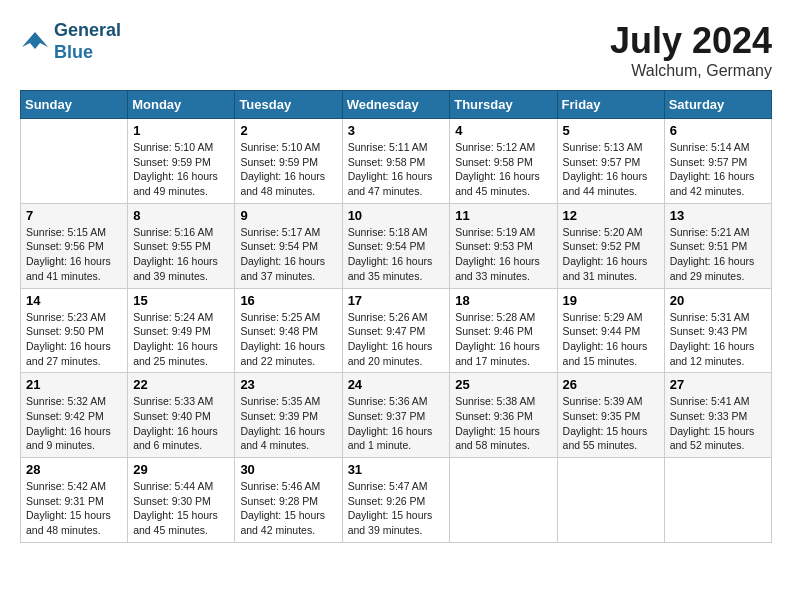 The image size is (792, 612). Describe the element at coordinates (610, 105) in the screenshot. I see `weekday-header: Friday` at that location.